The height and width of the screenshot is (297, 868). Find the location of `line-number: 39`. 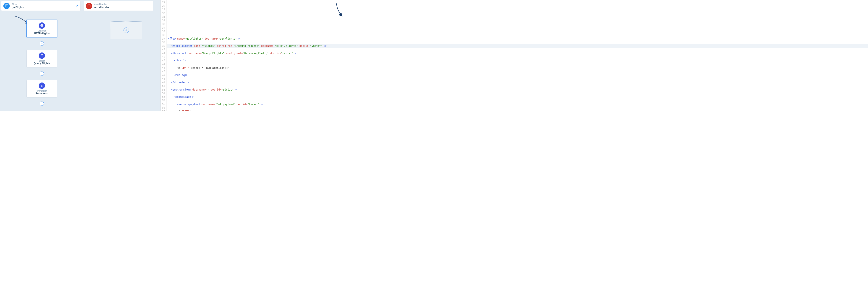

line-number: 39 is located at coordinates (163, 46).